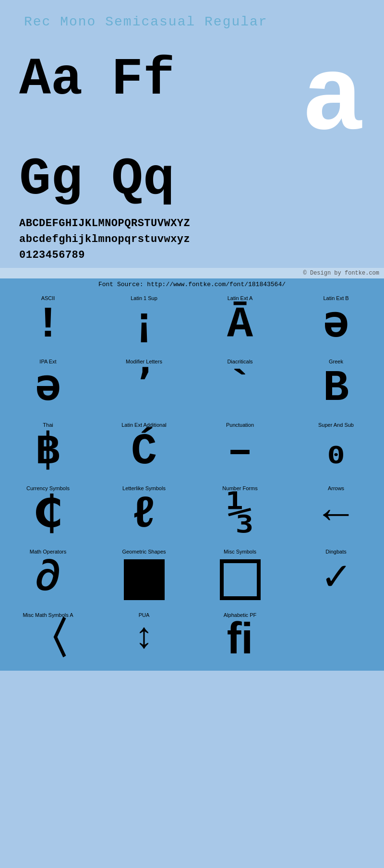 The image size is (384, 868). What do you see at coordinates (240, 452) in the screenshot?
I see `glyph-char-endash: –` at bounding box center [240, 452].